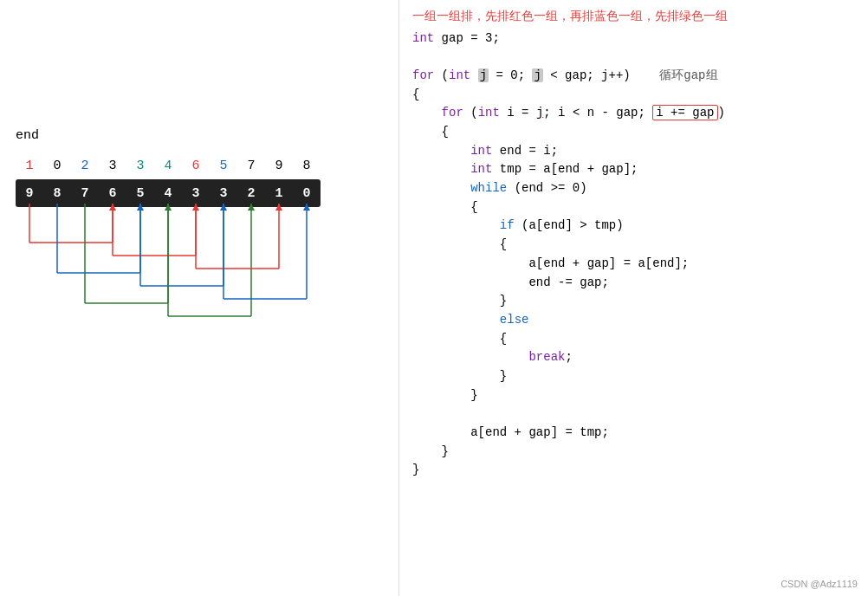 This screenshot has height=596, width=868. I want to click on line-brace6: {, so click(636, 340).